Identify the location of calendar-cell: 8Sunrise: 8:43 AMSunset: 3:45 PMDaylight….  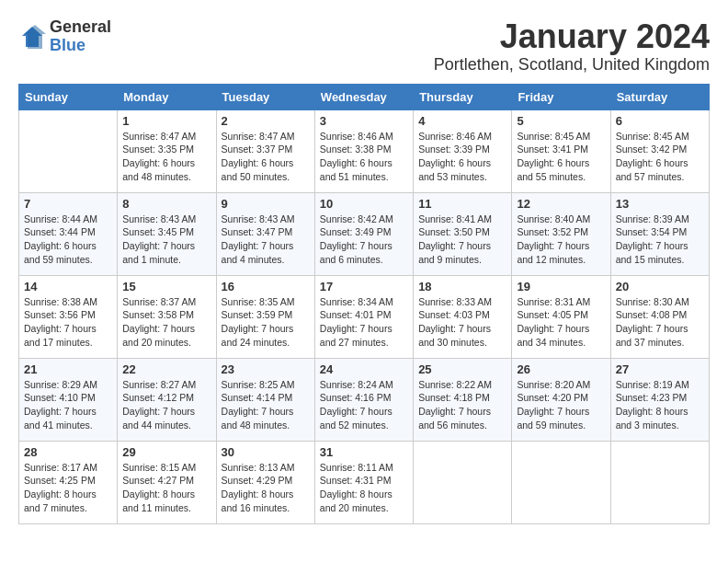
(167, 234).